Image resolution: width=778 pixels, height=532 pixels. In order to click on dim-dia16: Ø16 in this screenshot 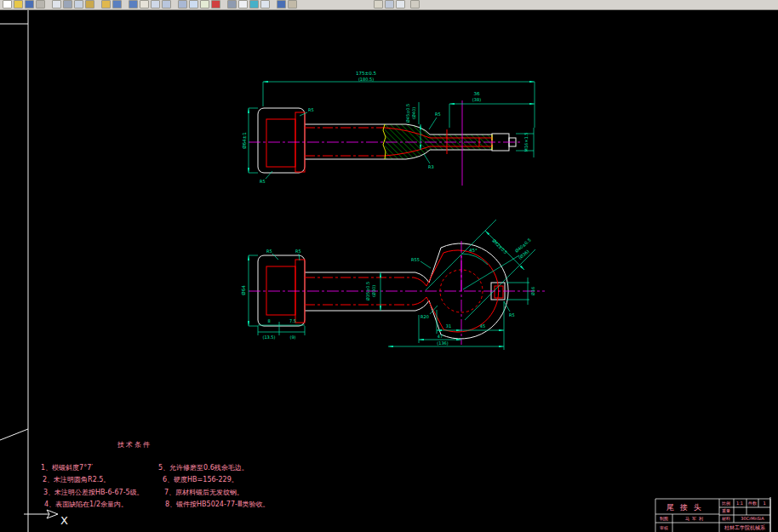, I will do `click(533, 291)`.